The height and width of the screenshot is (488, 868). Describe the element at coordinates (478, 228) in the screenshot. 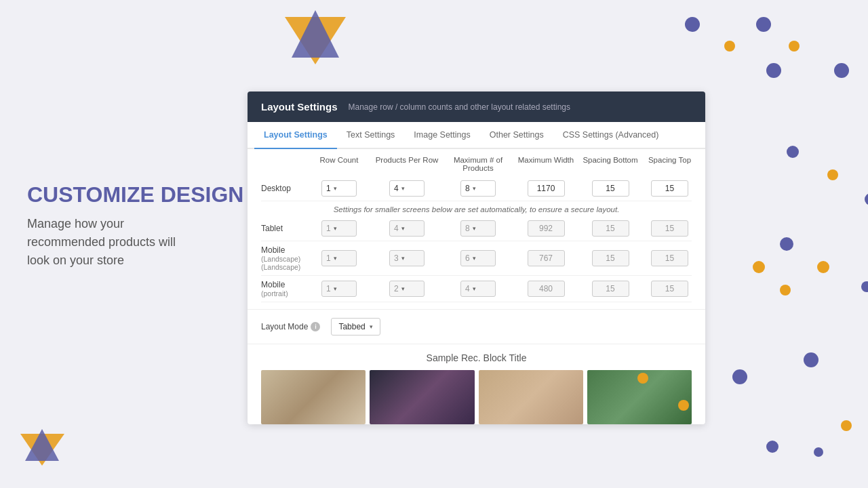

I see `tablet-max-products-cell: 8 ▾` at that location.